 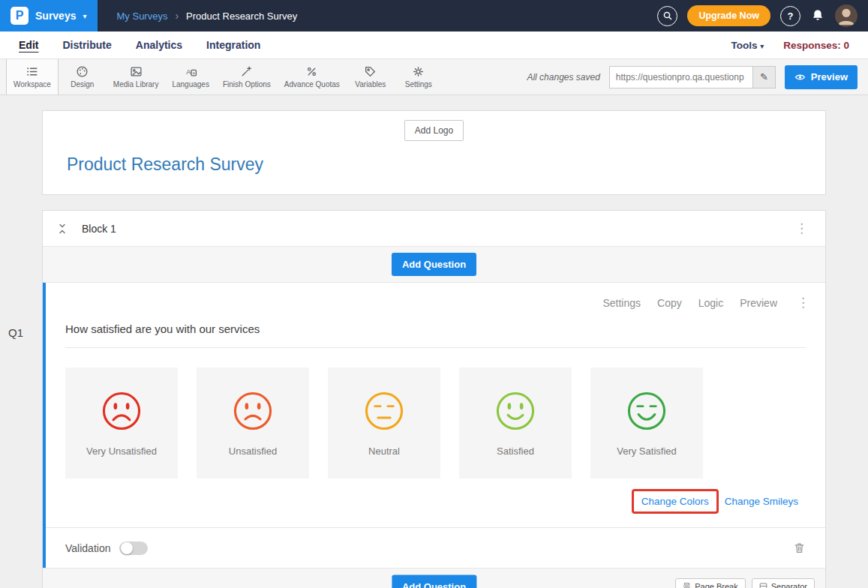 What do you see at coordinates (137, 84) in the screenshot?
I see `toolbar-item-label: Media Library` at bounding box center [137, 84].